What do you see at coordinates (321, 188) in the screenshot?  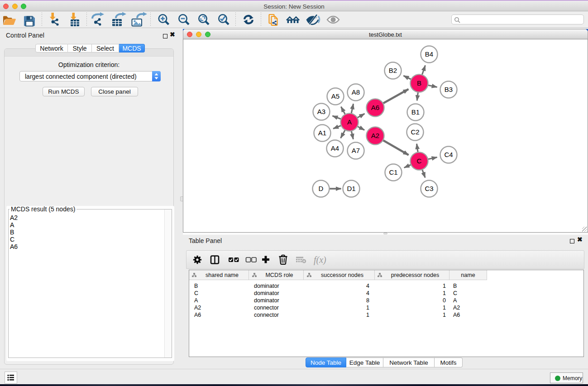 I see `svg-text: D` at bounding box center [321, 188].